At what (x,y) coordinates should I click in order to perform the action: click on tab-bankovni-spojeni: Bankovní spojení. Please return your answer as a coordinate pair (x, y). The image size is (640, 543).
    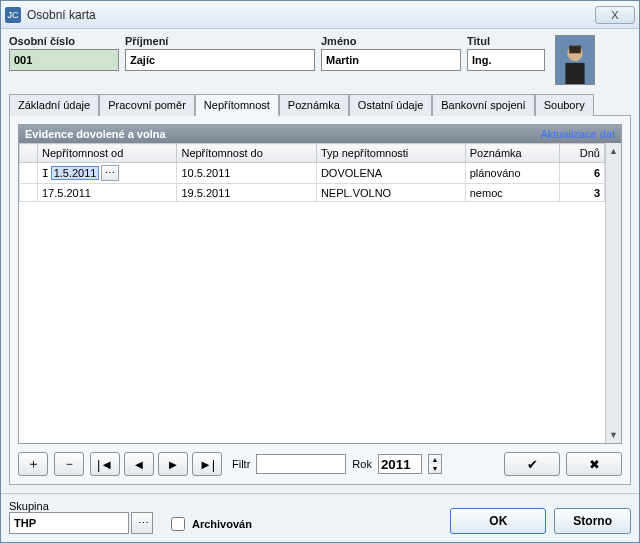
    Looking at the image, I should click on (483, 105).